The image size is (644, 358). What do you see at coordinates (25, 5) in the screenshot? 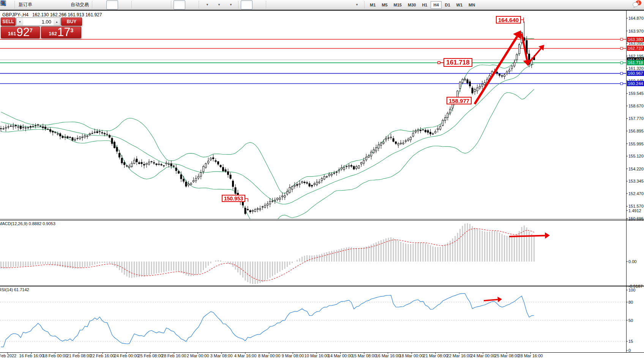
I see `new-order-button: 新订单` at bounding box center [25, 5].